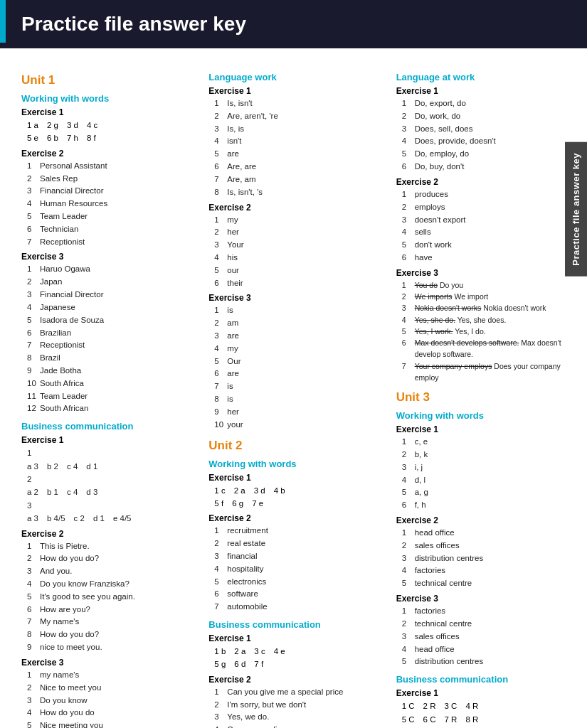 This screenshot has height=728, width=587. I want to click on header: Practice file answer key, so click(293, 24).